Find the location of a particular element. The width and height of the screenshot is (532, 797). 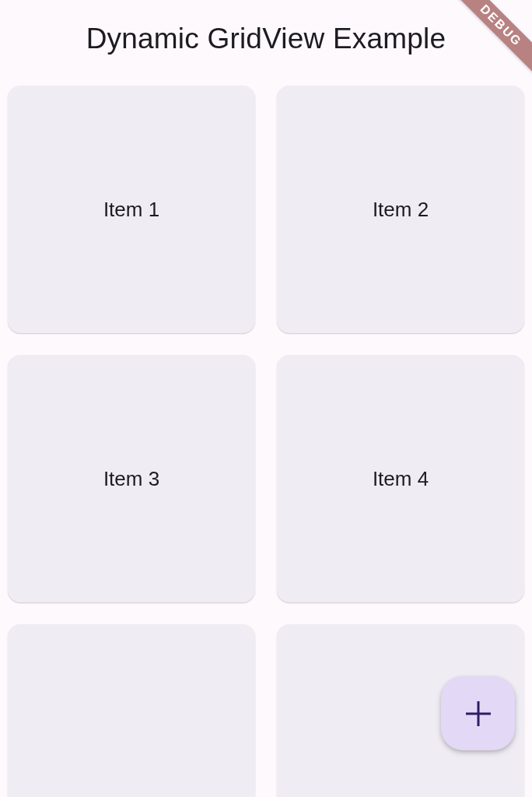

grid-item: Item 3 is located at coordinates (131, 479).